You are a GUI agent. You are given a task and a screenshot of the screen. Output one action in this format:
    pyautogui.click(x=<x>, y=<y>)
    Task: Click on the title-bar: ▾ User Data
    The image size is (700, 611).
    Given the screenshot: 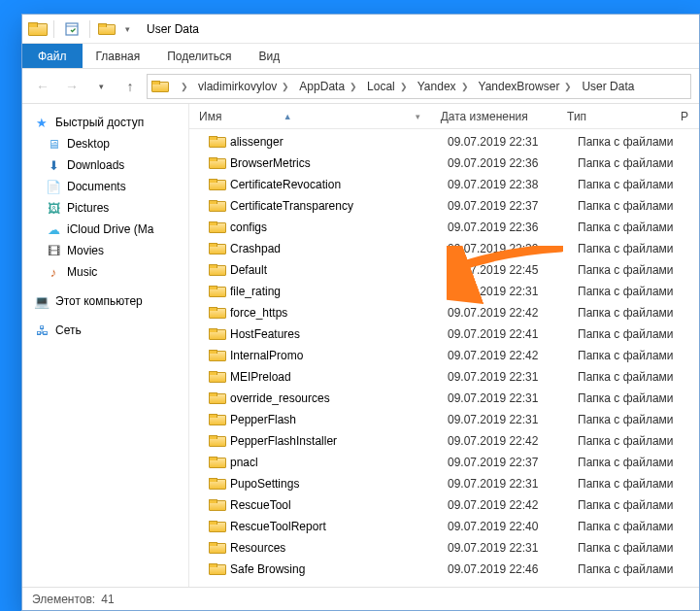 What is the action you would take?
    pyautogui.click(x=361, y=29)
    